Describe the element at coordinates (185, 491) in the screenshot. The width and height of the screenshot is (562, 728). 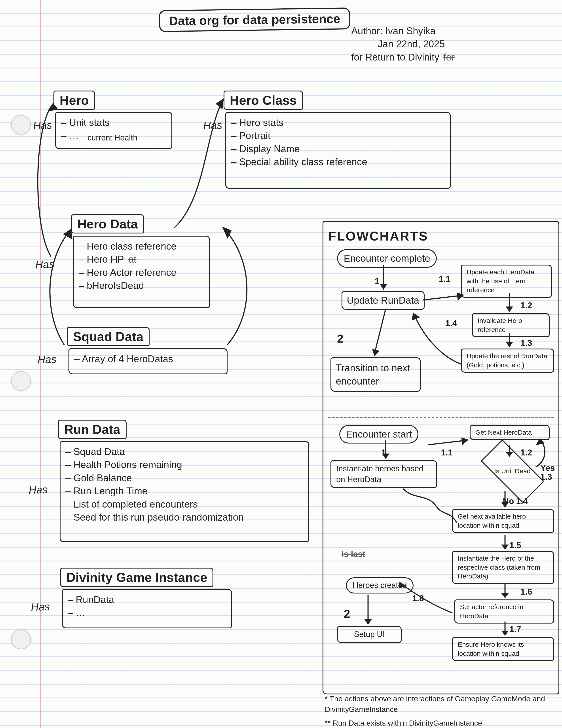
I see `run-data-item: Run Length Time` at that location.